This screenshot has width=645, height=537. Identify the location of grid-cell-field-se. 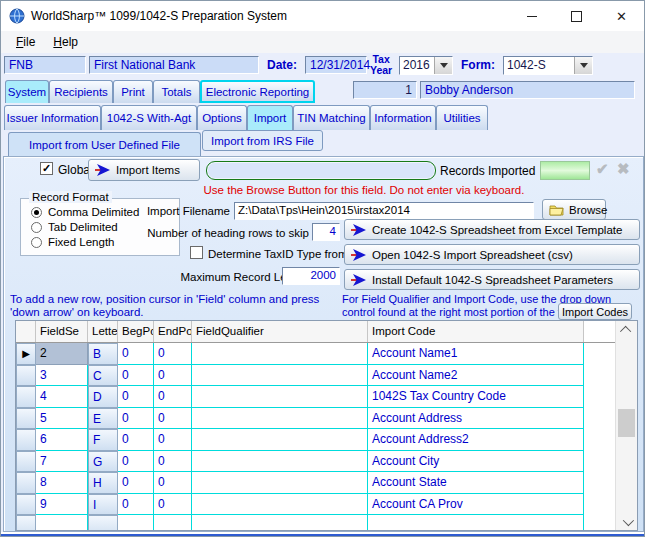
(62, 522).